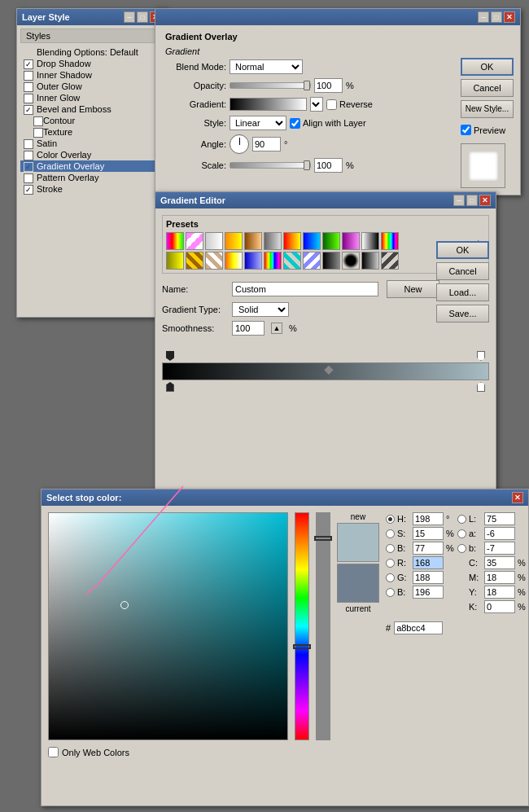  What do you see at coordinates (428, 592) in the screenshot?
I see `blue-cv-input` at bounding box center [428, 592].